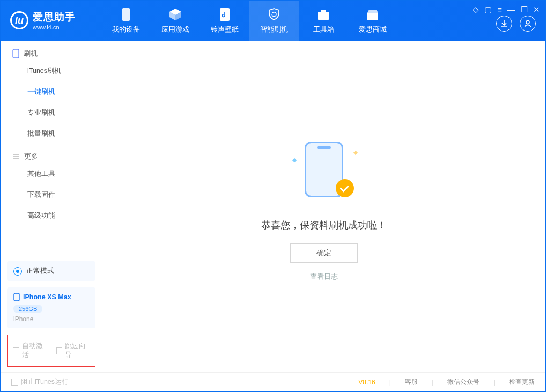  Describe the element at coordinates (273, 21) in the screenshot. I see `title-bar: iu 爱思助手 www.i4.cn 我的设备 应用游戏 铃声壁纸 智能刷机` at that location.